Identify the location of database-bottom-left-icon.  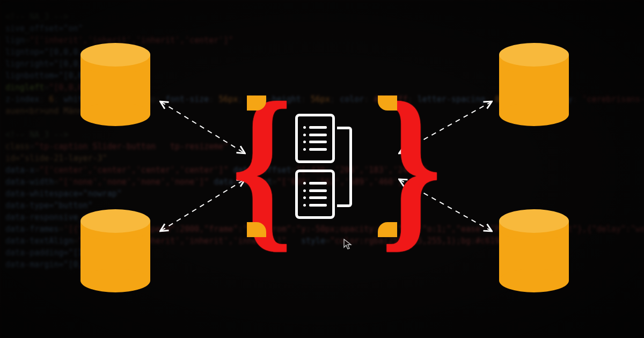
(115, 251).